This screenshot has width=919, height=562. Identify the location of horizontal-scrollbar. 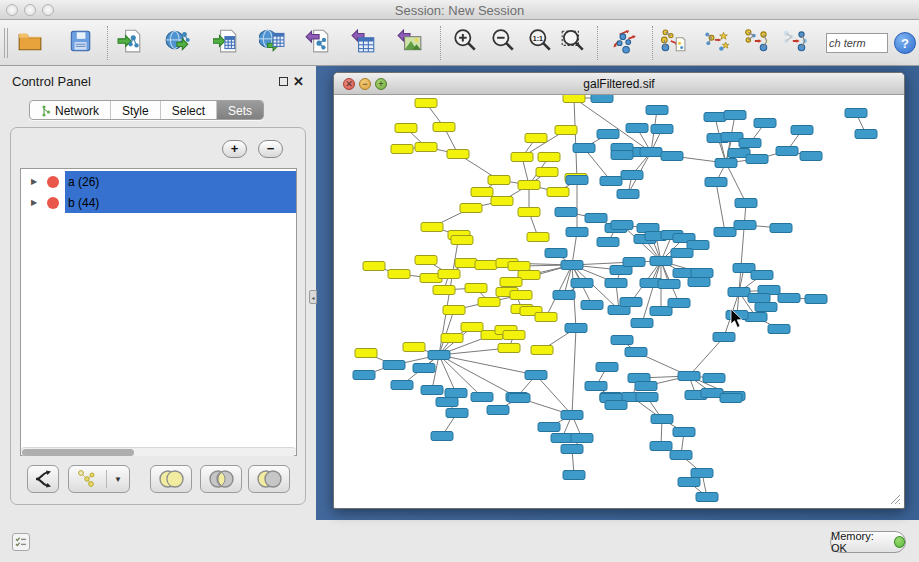
(158, 452).